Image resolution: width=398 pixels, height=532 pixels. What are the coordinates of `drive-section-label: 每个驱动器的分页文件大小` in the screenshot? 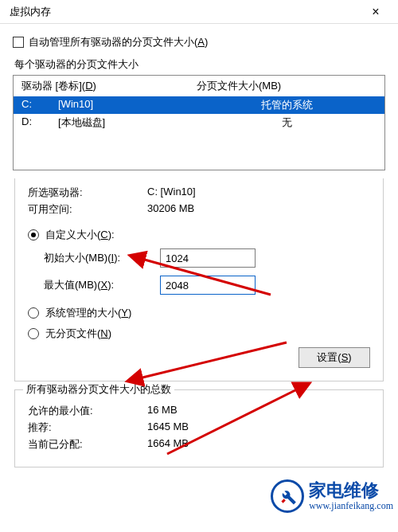 It's located at (200, 65).